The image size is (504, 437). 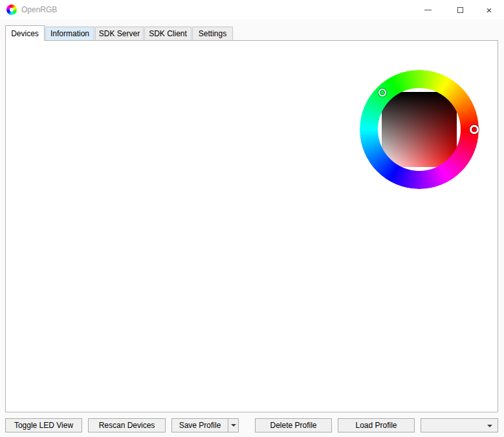 What do you see at coordinates (168, 34) in the screenshot?
I see `tab-sdk-client: SDK Client` at bounding box center [168, 34].